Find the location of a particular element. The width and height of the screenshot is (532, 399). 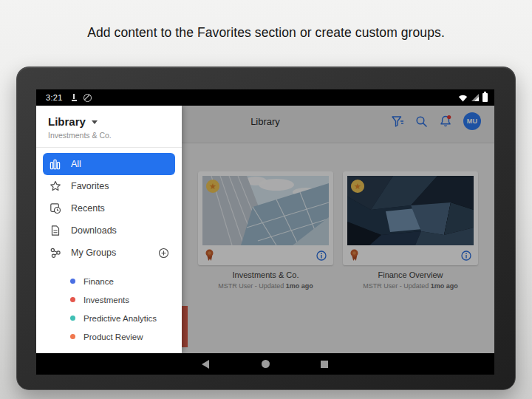

sidebar-title: Library is located at coordinates (66, 121).